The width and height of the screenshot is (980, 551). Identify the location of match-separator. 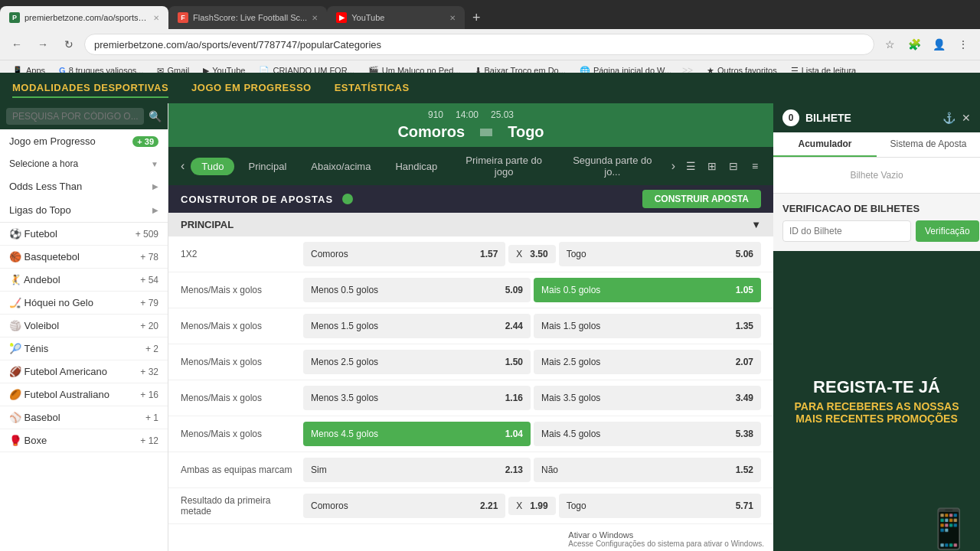
(486, 132).